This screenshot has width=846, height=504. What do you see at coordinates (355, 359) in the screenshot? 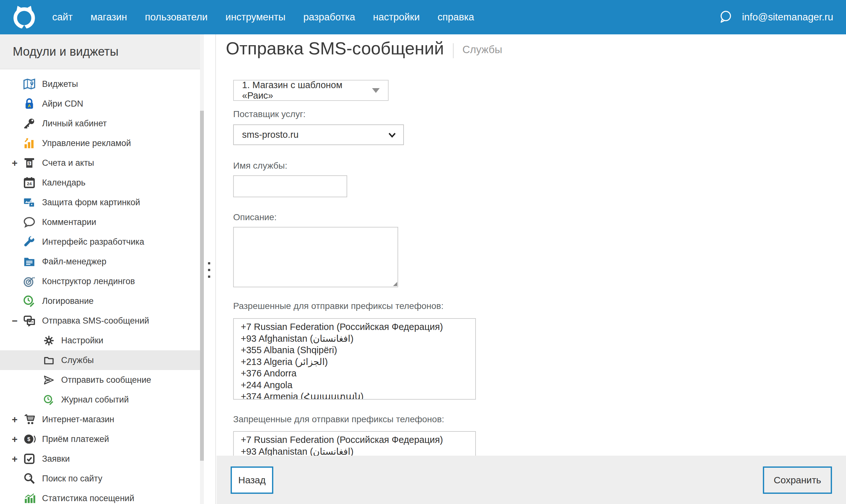
I see `allowed-prefixes-listbox: +7 Russian Federation (Российская Федера…` at bounding box center [355, 359].